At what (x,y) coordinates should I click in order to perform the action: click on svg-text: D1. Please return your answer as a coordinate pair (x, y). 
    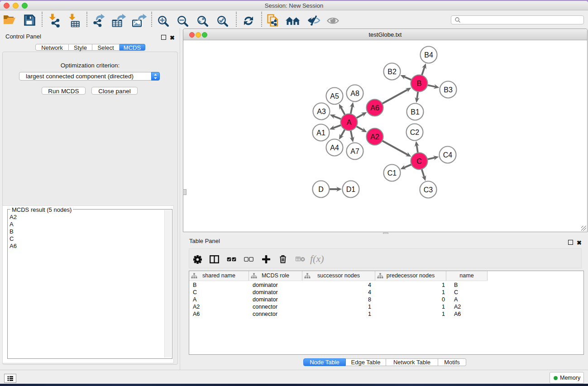
    Looking at the image, I should click on (351, 189).